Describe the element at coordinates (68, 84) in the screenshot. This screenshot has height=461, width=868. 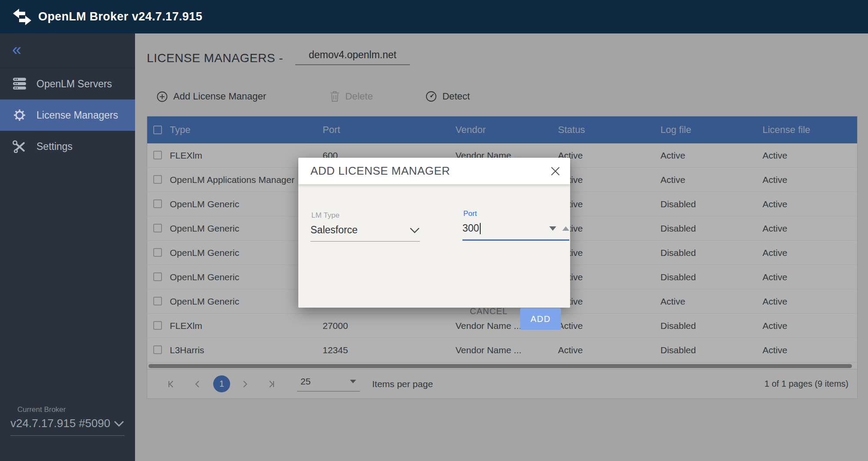
I see `sidebar-item-openlm-servers: OpenLM Servers` at that location.